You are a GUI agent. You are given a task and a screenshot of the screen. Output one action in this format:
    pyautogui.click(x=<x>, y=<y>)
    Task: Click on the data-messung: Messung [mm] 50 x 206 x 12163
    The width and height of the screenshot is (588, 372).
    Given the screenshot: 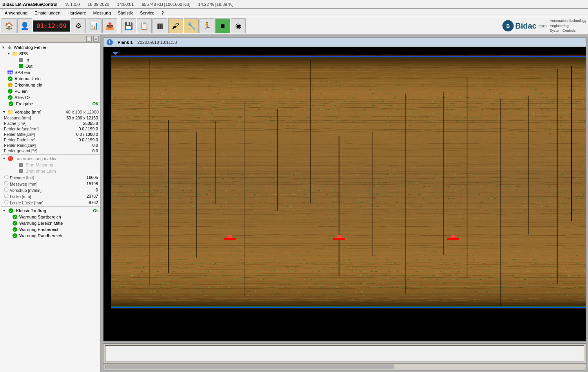 What is the action you would take?
    pyautogui.click(x=50, y=118)
    